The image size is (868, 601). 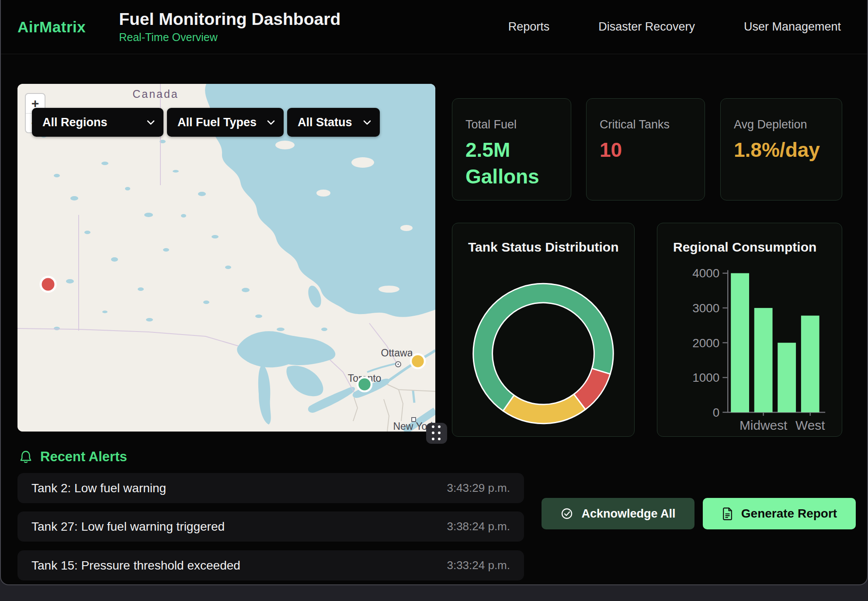 I want to click on fuel-type-filter-value: All Fuel Types, so click(x=217, y=122).